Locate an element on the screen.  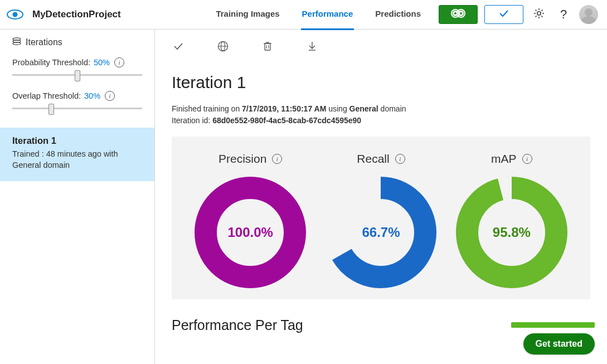
recall-metric: Recall i 66.7% is located at coordinates (381, 220).